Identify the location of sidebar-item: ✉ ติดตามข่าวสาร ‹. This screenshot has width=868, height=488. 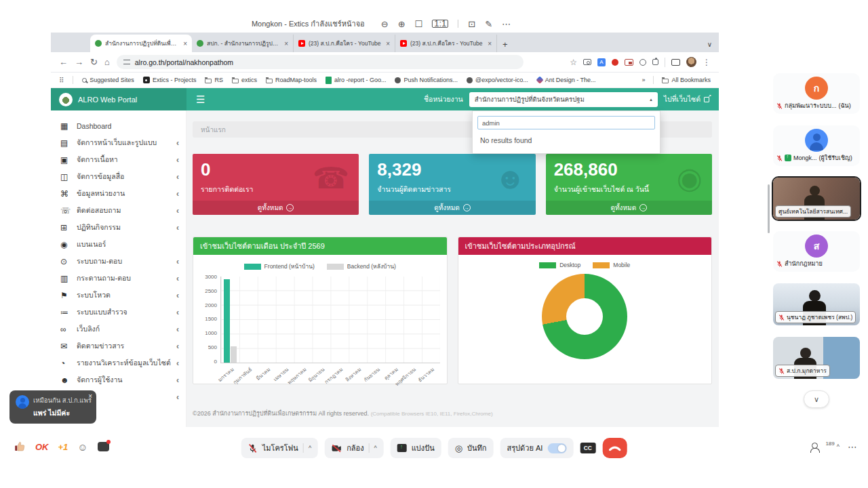
(118, 346).